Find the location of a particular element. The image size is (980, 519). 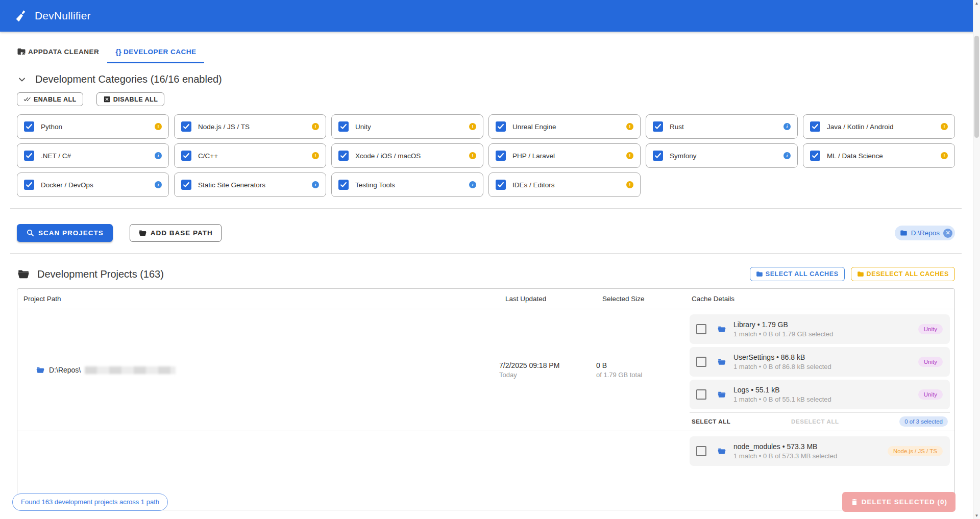

category-label: Static Site Generators is located at coordinates (255, 185).